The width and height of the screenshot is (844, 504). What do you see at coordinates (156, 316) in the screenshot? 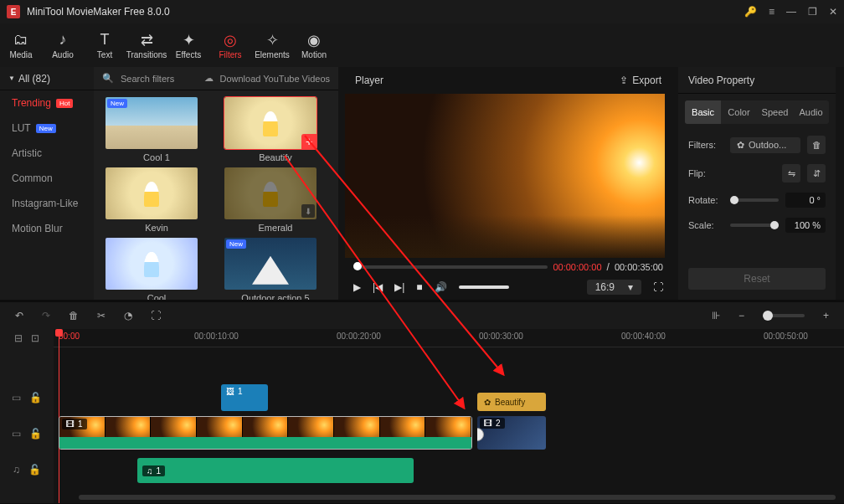
I see `crop-button: ⛶` at bounding box center [156, 316].